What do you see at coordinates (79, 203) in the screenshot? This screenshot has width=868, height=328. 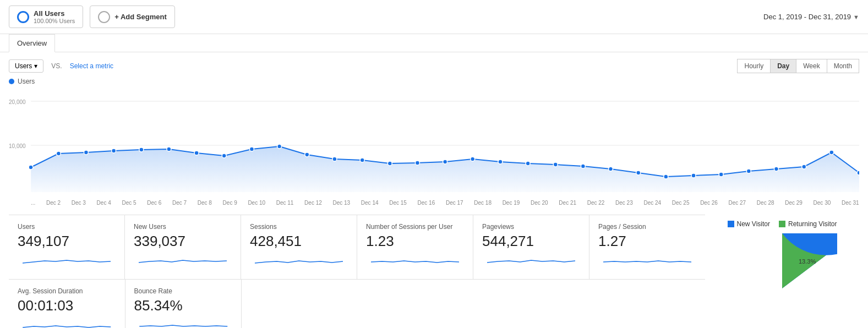 I see `x-label: Dec 3` at bounding box center [79, 203].